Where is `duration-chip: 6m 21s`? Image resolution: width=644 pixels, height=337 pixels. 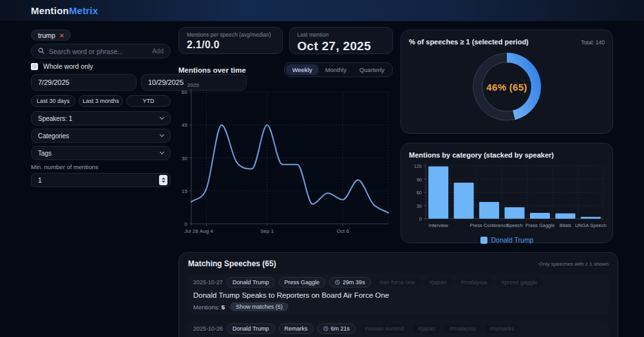
duration-chip: 6m 21s is located at coordinates (337, 329).